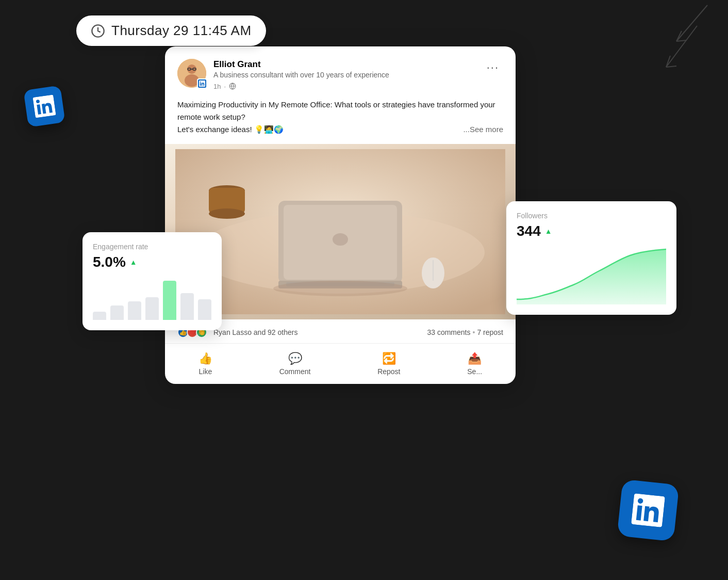 This screenshot has height=580, width=728. What do you see at coordinates (591, 216) in the screenshot?
I see `followers-label: Followers` at bounding box center [591, 216].